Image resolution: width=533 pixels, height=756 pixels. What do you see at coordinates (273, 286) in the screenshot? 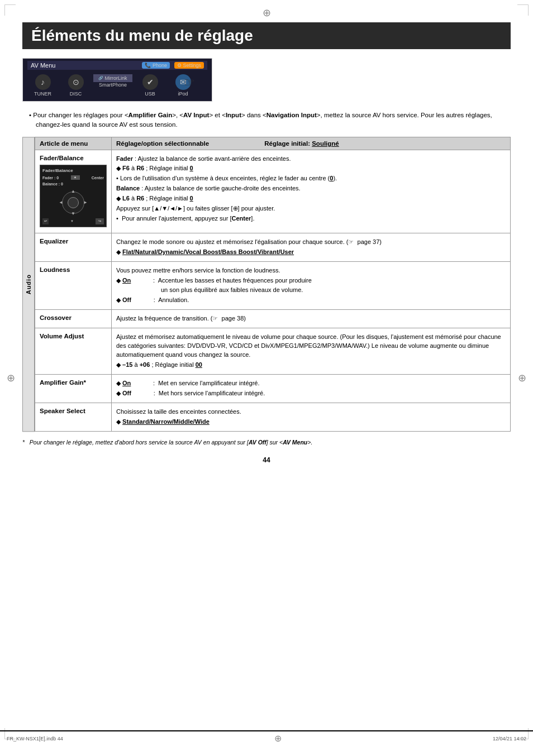
I see `table-row-loudness: Loudness Vous pouvez mettre en/hors serv…` at bounding box center [273, 286].